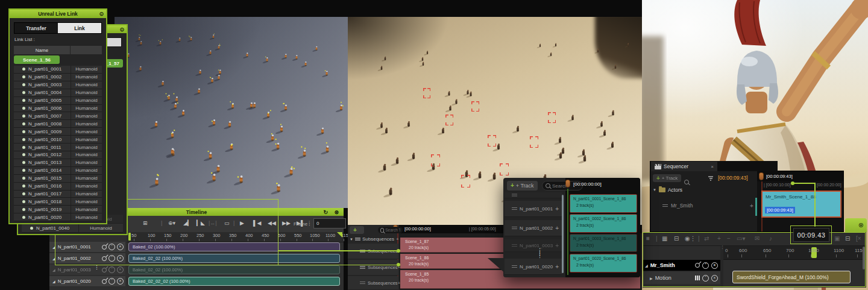 The height and width of the screenshot is (290, 868). What do you see at coordinates (687, 181) in the screenshot?
I see `search-icon` at bounding box center [687, 181].